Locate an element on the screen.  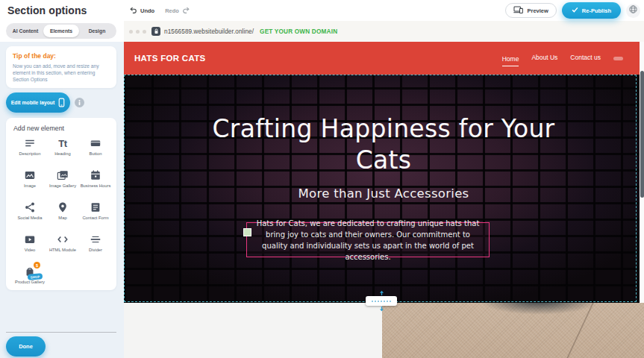
element-label: Contact Form is located at coordinates (96, 218).